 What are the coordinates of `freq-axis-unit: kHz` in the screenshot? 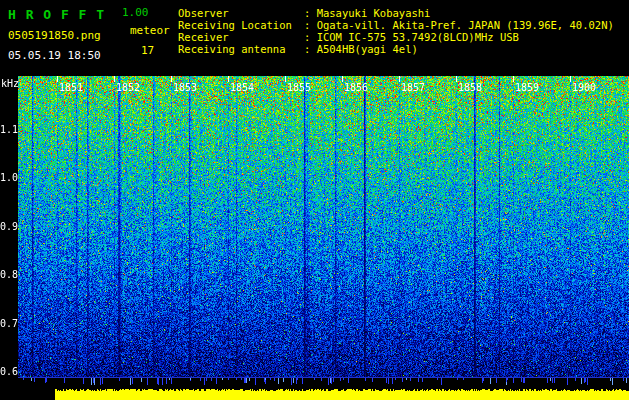 It's located at (10, 84).